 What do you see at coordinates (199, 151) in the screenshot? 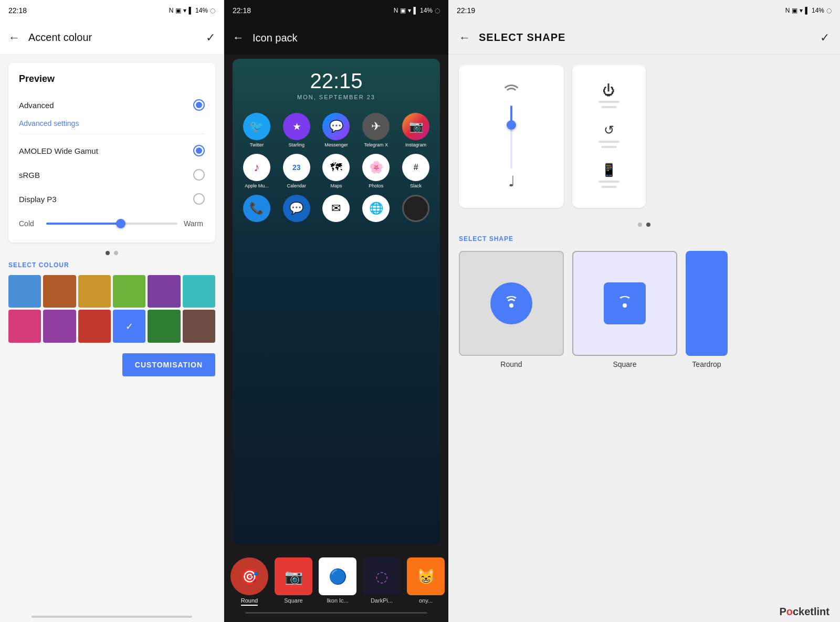
I see `amoled-radio` at bounding box center [199, 151].